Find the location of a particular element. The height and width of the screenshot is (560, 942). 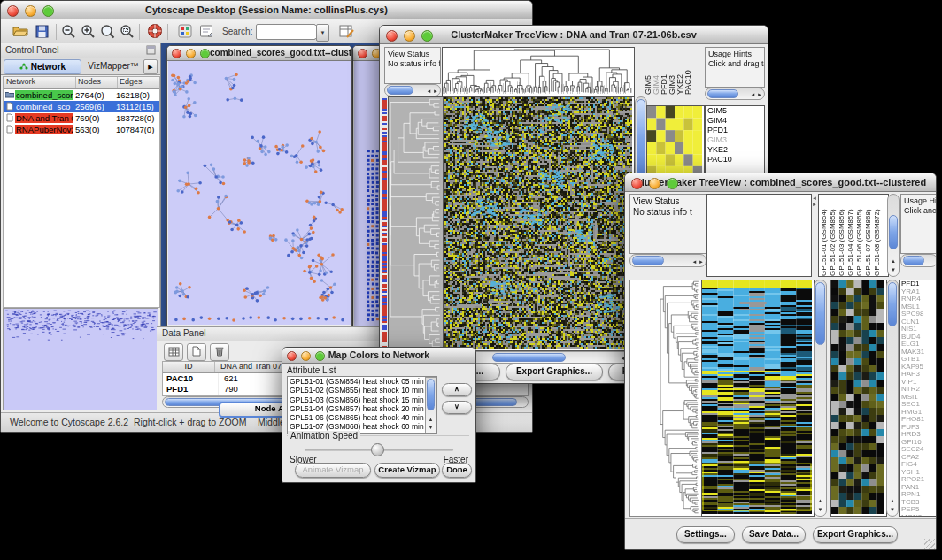

done-button: Done is located at coordinates (457, 471).